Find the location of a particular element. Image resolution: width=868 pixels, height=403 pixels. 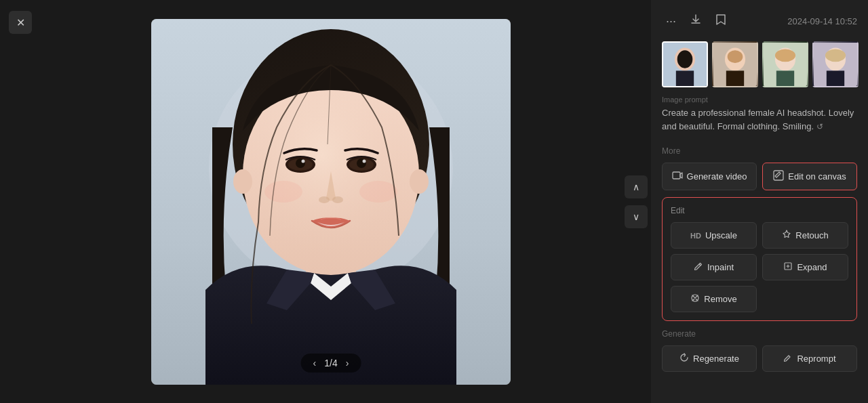

edit-section: Edit HD Upscale Retouch is located at coordinates (760, 259).